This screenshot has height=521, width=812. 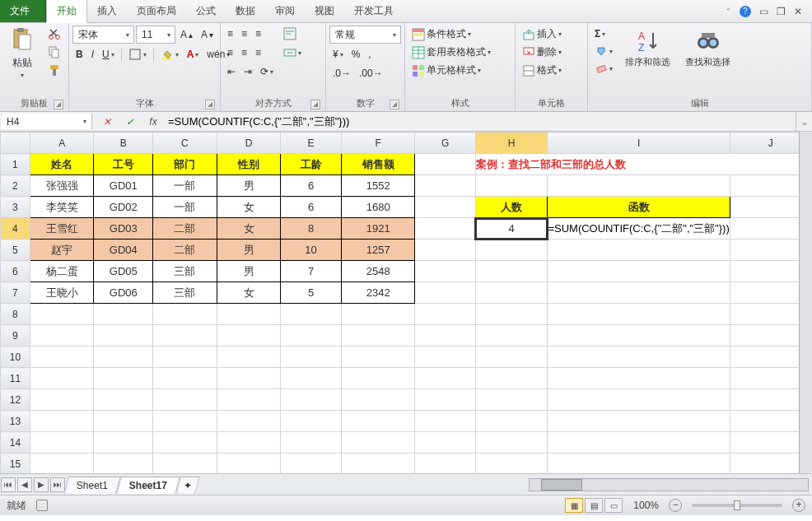 I want to click on number-dialog-icon: ◢, so click(x=394, y=105).